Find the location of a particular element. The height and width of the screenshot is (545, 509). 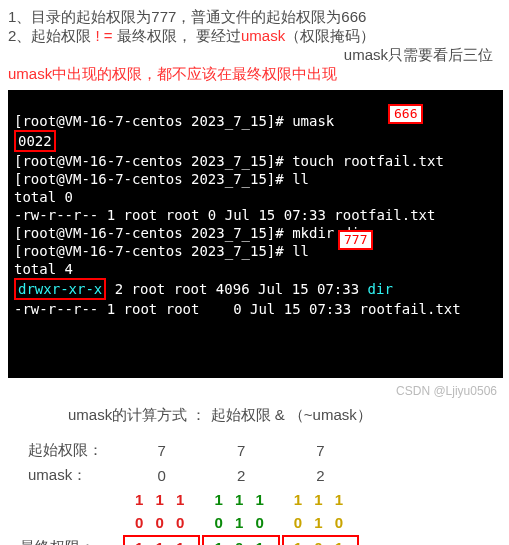

note-line-2: 2、起始权限 ! = 最终权限， 要经过umask（权限掩码） is located at coordinates (256, 36).